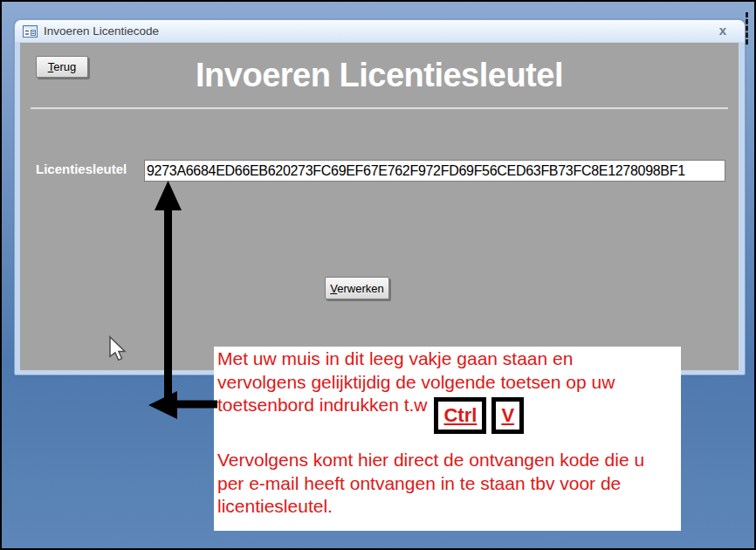 This screenshot has width=756, height=550. What do you see at coordinates (360, 288) in the screenshot?
I see `verwerken-button-rest: erwerken` at bounding box center [360, 288].